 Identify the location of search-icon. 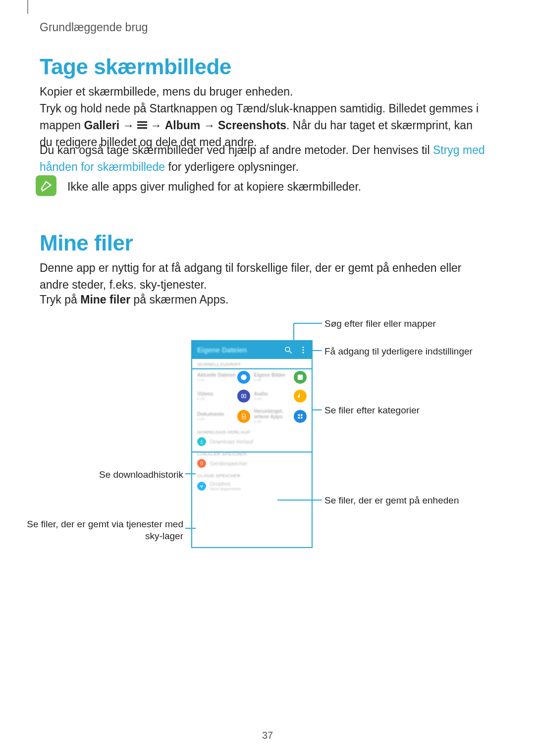
(288, 350).